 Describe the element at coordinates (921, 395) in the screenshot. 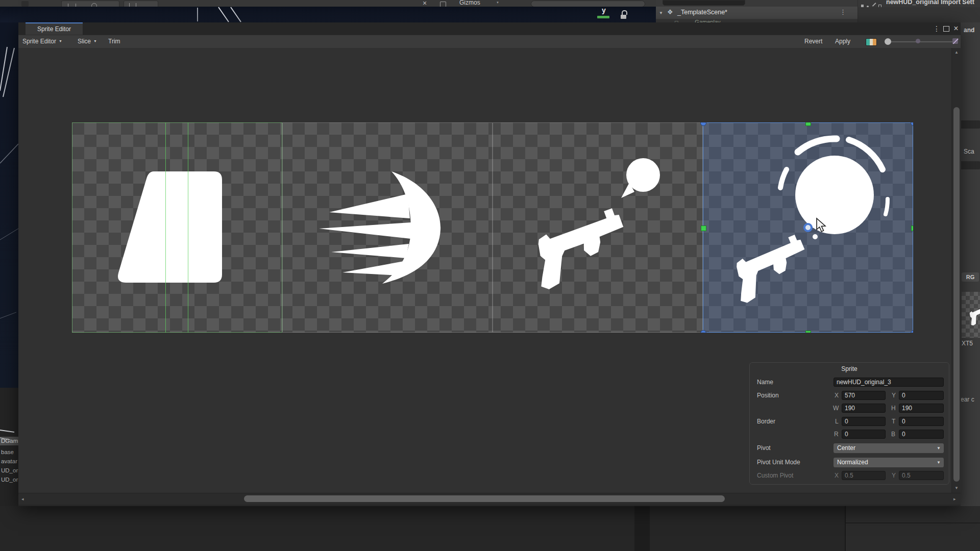

I see `position-y-field` at that location.